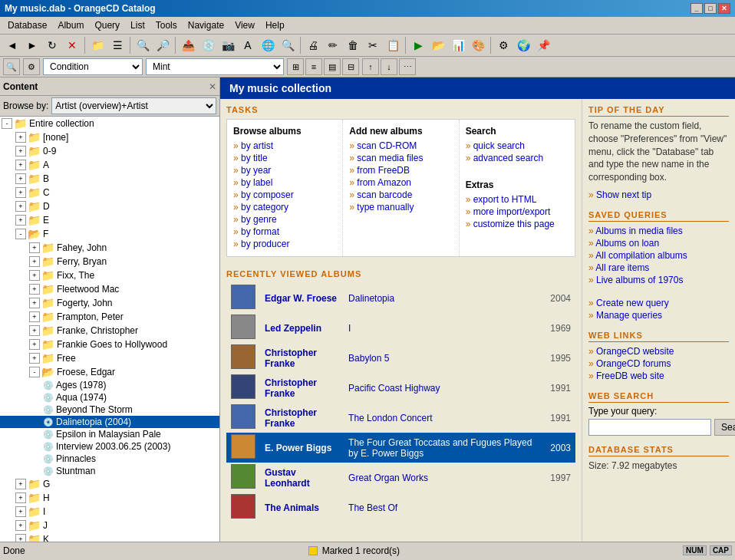 The height and width of the screenshot is (560, 735). Describe the element at coordinates (72, 45) in the screenshot. I see `toolbar-stop: ✕` at that location.